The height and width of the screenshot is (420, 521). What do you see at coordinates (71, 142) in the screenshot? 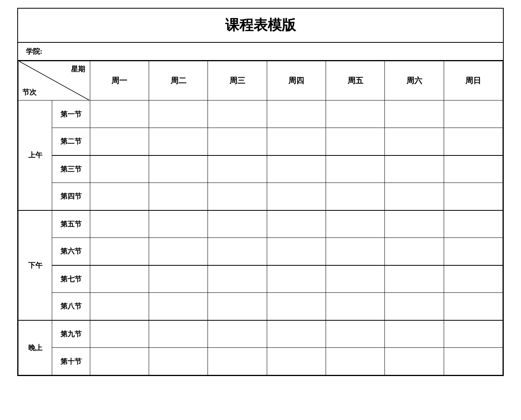
I see `period-label: 第二节` at bounding box center [71, 142].